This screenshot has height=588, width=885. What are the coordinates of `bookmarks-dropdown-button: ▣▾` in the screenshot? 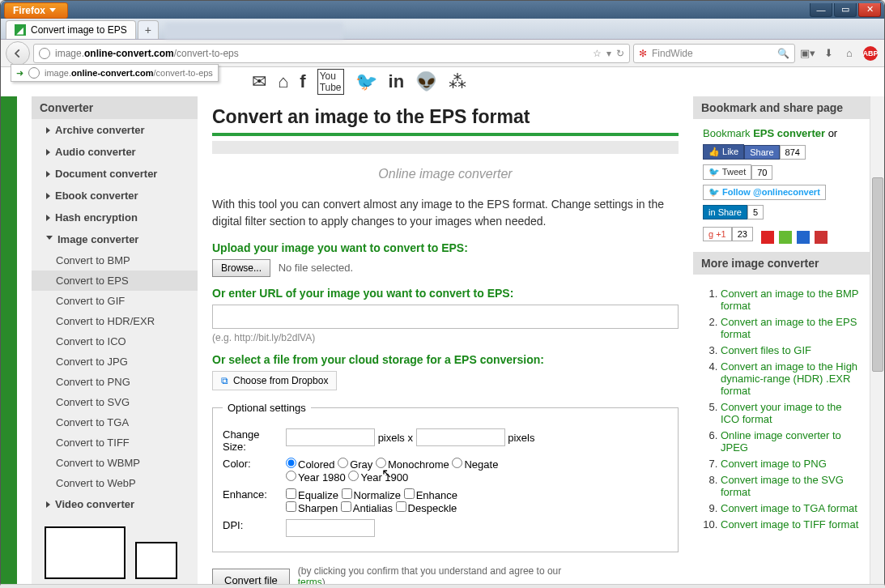 It's located at (807, 53).